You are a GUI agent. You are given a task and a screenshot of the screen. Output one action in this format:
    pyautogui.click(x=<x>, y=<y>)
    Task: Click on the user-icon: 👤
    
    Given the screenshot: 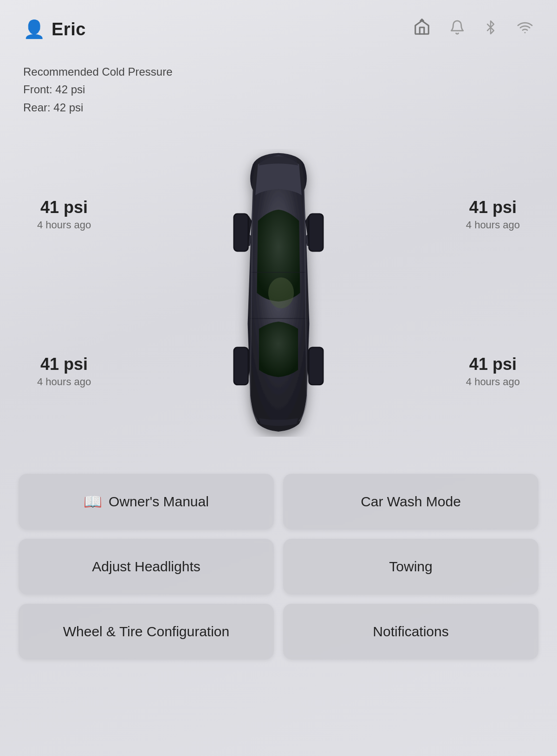 What is the action you would take?
    pyautogui.click(x=34, y=29)
    